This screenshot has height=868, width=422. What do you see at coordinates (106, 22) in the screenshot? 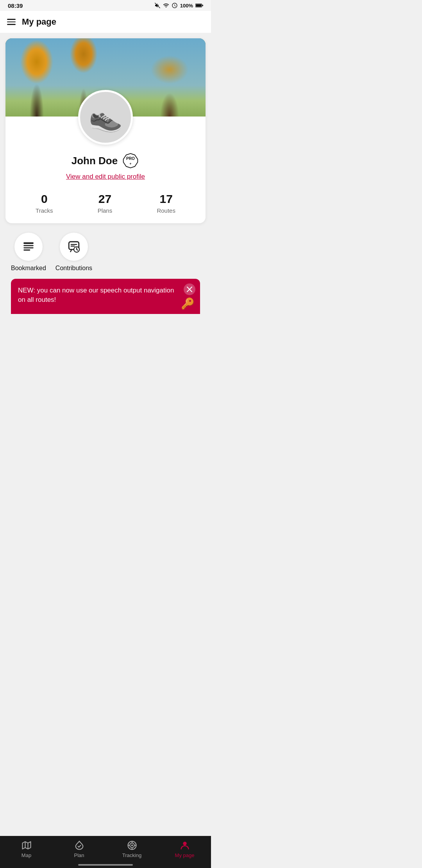
I see `top-nav: My page` at bounding box center [106, 22].